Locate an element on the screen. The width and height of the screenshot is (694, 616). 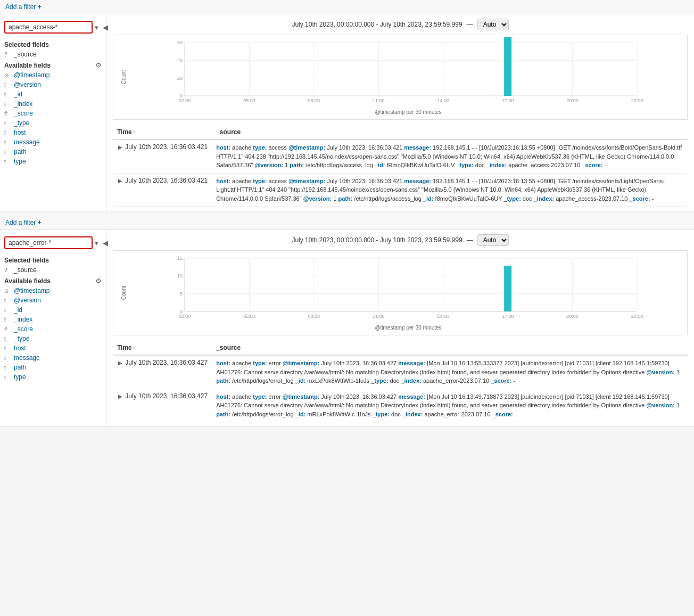
time-range-bar: July 10th 2023, 00:00:00.000 - July 10th… is located at coordinates (400, 240).